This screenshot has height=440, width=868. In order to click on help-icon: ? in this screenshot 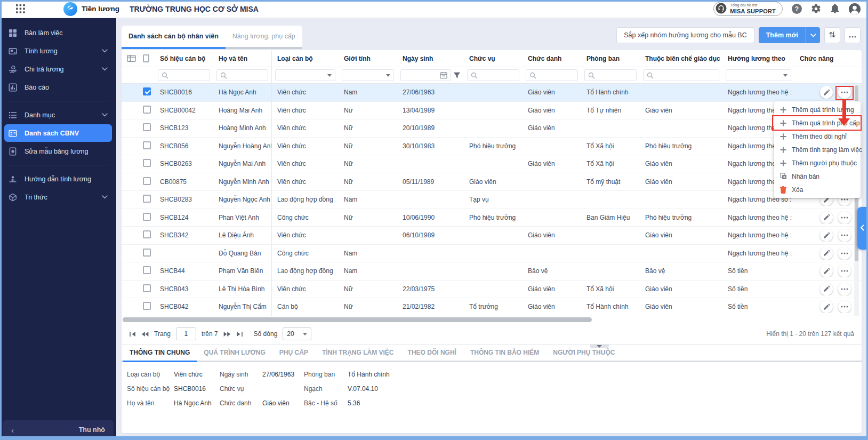, I will do `click(797, 9)`.